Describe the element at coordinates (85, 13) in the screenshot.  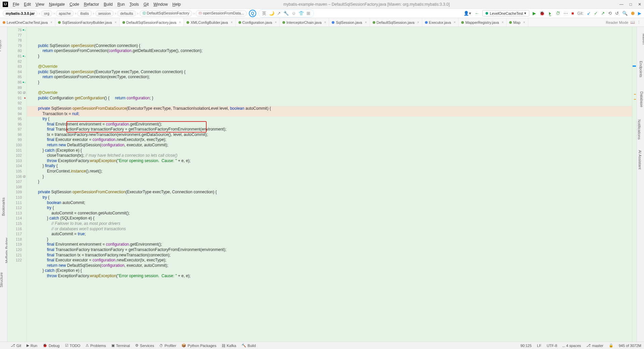
I see `breadcrumb-item: ibatis` at that location.